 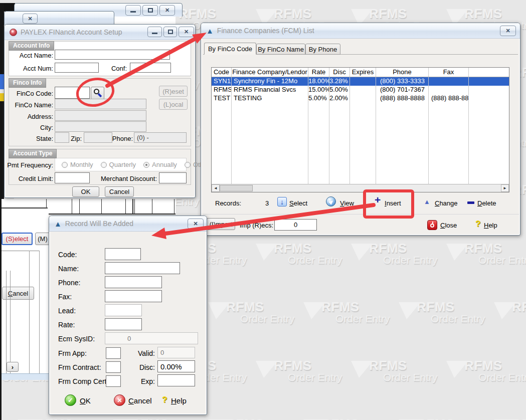 What do you see at coordinates (17, 239) in the screenshot?
I see `select-button: (S)elect` at bounding box center [17, 239].